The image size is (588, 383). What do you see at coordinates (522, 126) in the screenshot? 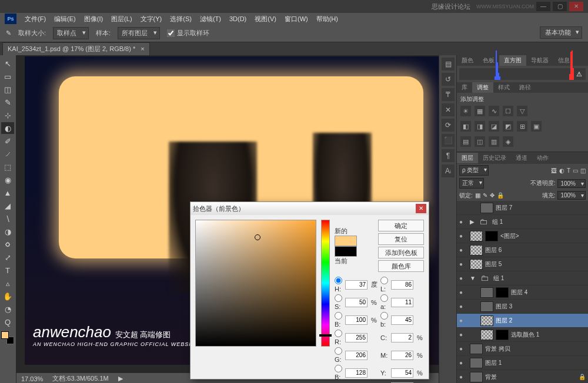
I see `adj-lookup-icon: ⊞` at bounding box center [522, 126].